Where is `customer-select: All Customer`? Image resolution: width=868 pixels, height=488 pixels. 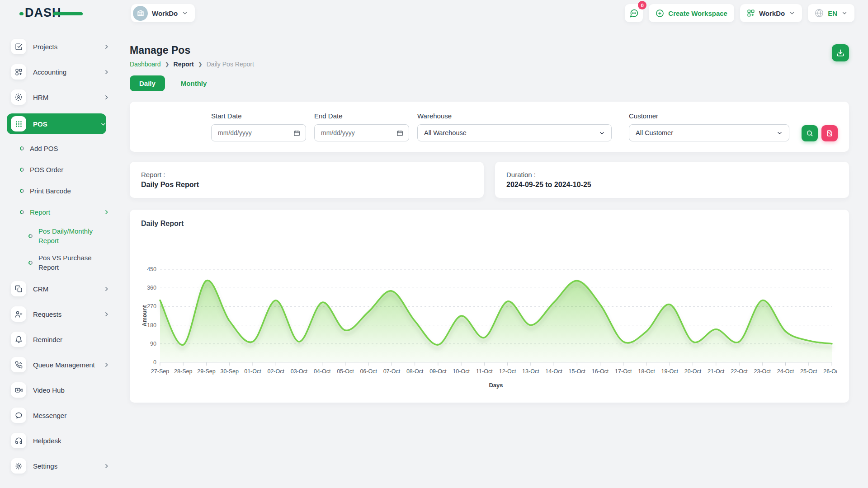
customer-select: All Customer is located at coordinates (709, 133).